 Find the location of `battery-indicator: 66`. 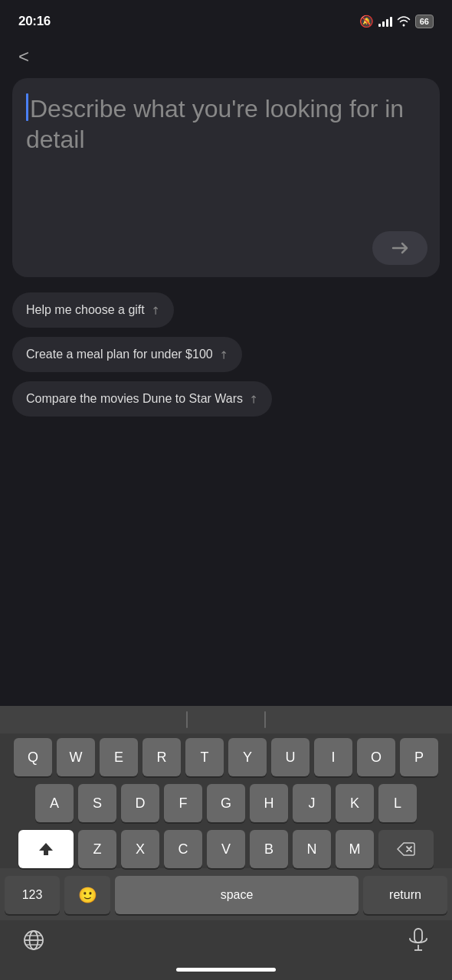

battery-indicator: 66 is located at coordinates (424, 21).